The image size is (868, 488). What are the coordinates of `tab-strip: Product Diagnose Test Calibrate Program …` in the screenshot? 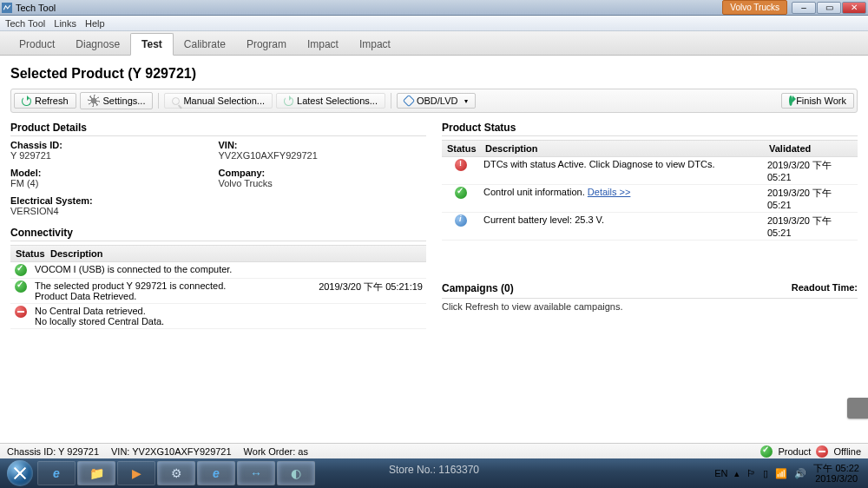 It's located at (434, 43).